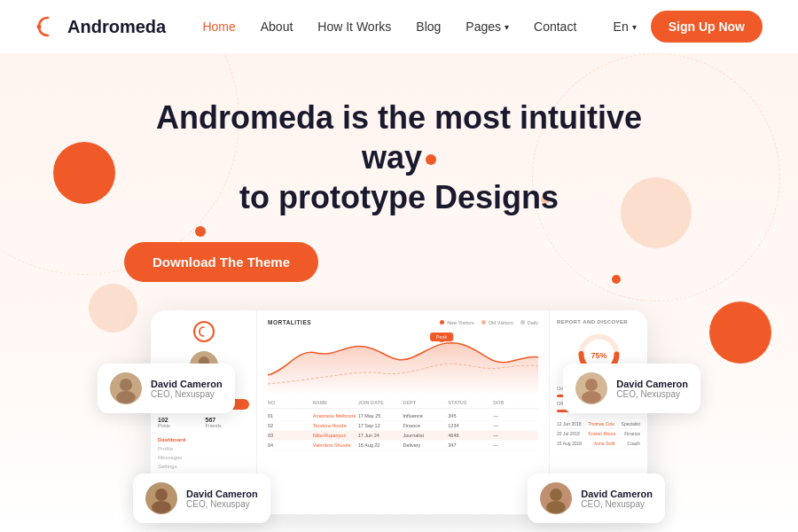 The image size is (798, 532). I want to click on dash-right-table: 12 Jun 2018 Thomas Cole Specialist 20 Ju…, so click(598, 434).